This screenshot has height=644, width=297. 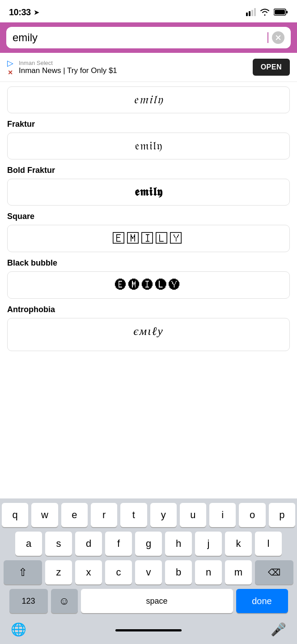 I want to click on key-k: k, so click(x=238, y=544).